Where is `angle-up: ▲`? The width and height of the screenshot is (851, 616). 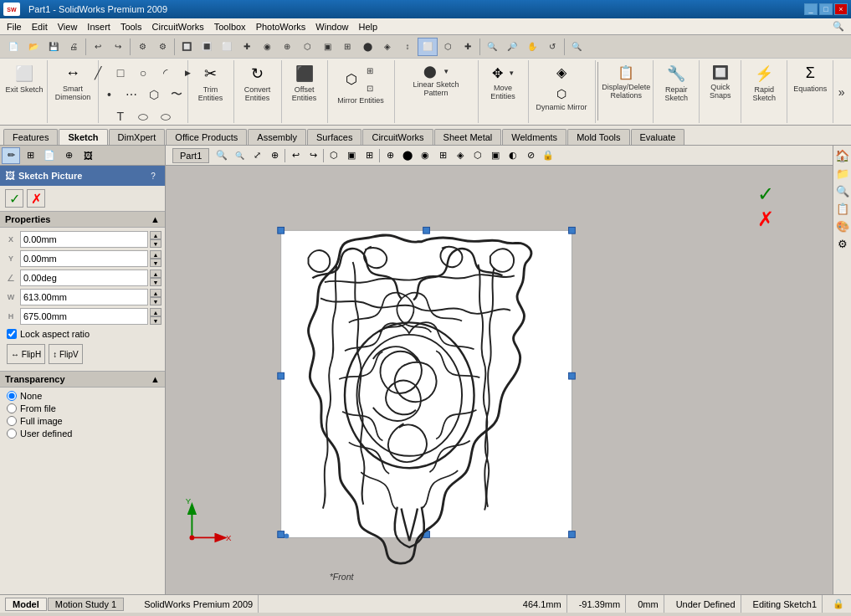 angle-up: ▲ is located at coordinates (156, 274).